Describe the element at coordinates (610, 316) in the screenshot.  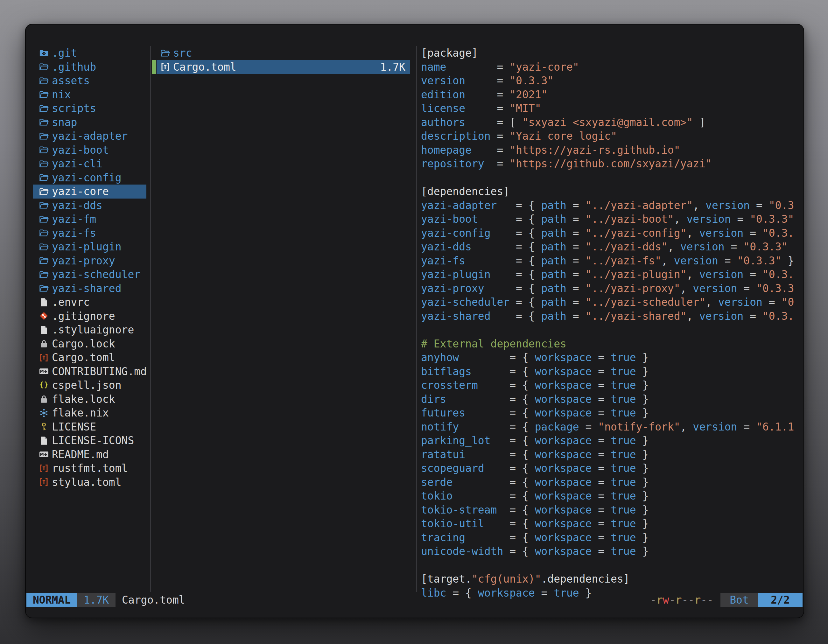
I see `preview-line: yazi-shared = { path = "../yazi-shared",…` at that location.